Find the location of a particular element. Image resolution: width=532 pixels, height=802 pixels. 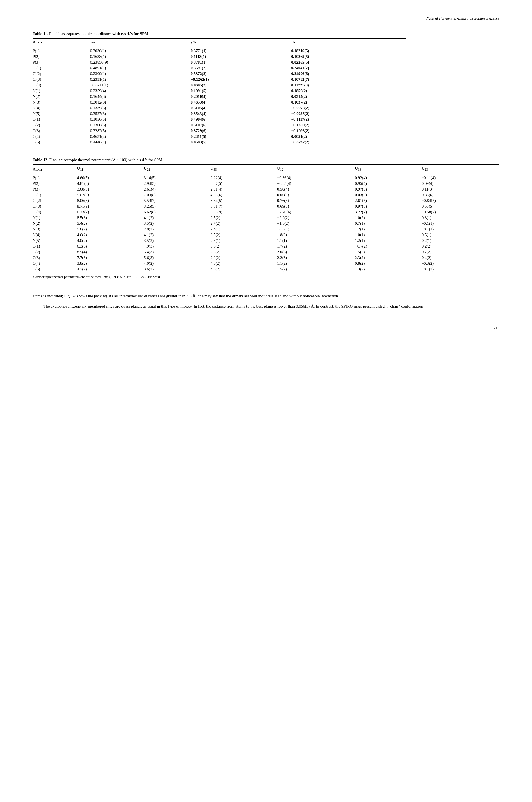

table-cell: 0.2(2) is located at coordinates (461, 246).